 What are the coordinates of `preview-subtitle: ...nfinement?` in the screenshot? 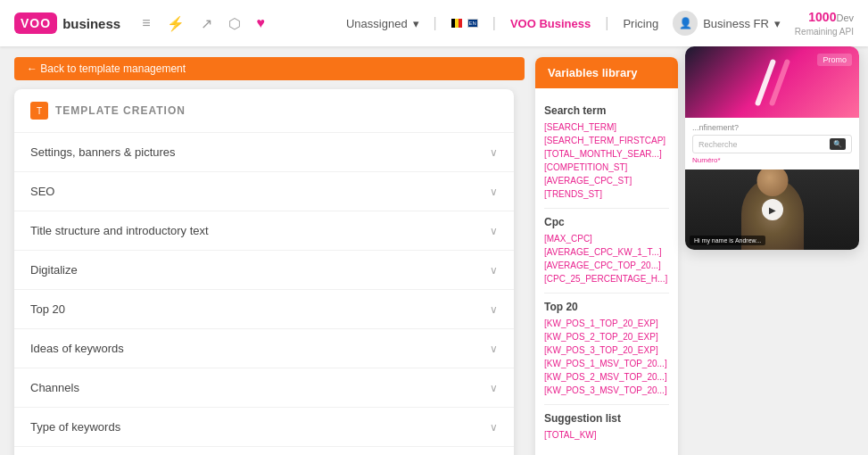 It's located at (773, 128).